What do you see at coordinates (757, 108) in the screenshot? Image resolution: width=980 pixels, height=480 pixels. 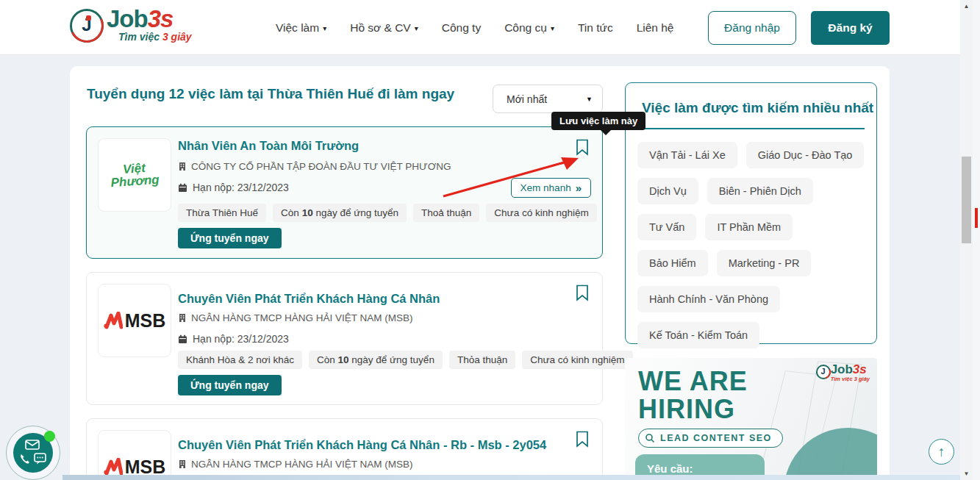 I see `popular-searches-title: Việc làm được tìm kiếm nhiều nhất` at bounding box center [757, 108].